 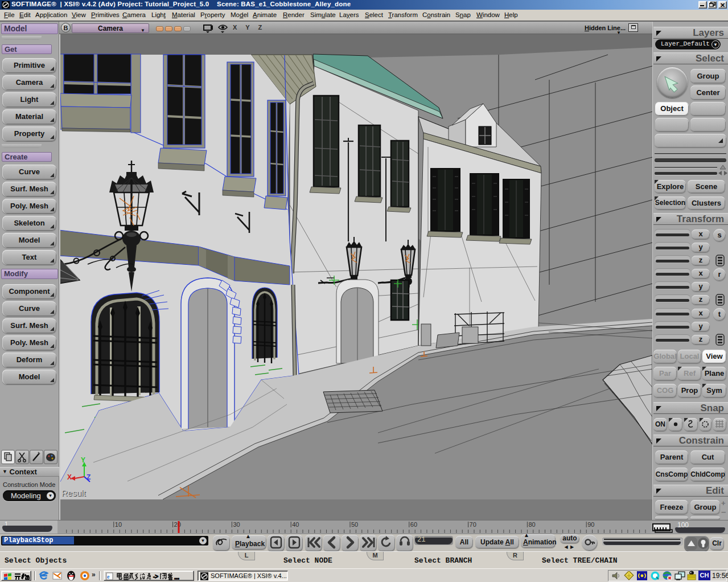 What do you see at coordinates (108, 576) in the screenshot?
I see `svg-text: e` at bounding box center [108, 576].